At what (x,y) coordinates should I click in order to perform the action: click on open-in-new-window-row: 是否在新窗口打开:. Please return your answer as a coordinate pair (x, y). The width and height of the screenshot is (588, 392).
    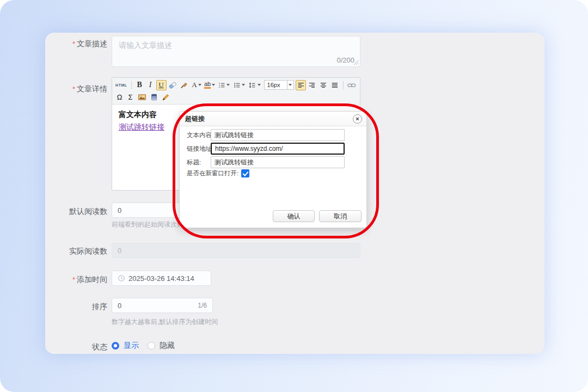
    Looking at the image, I should click on (218, 173).